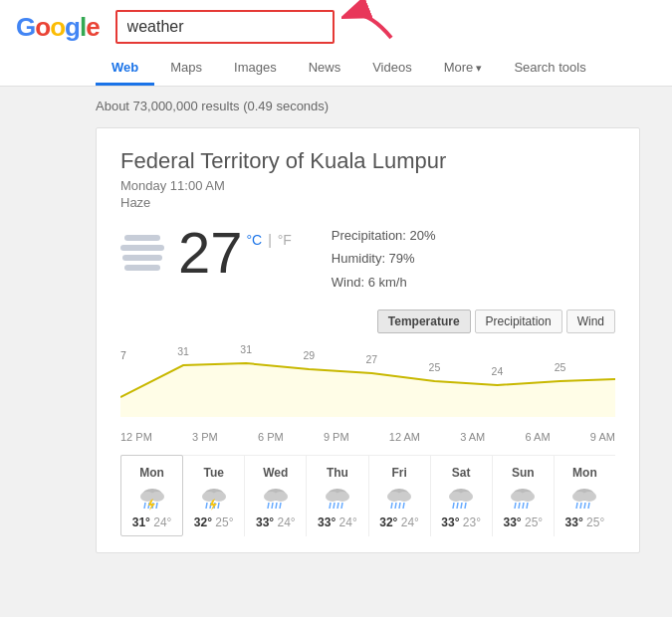  I want to click on tab-web: Web, so click(125, 69).